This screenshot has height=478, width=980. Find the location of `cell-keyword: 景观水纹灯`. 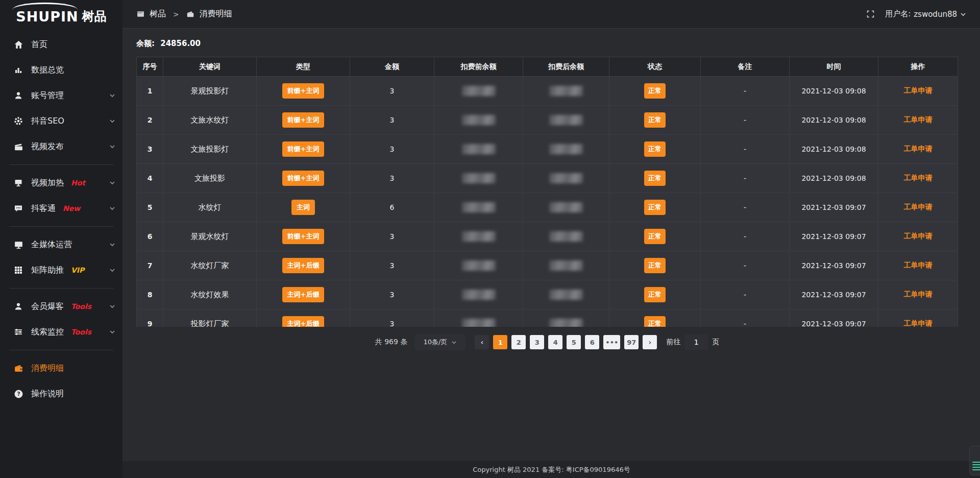

cell-keyword: 景观水纹灯 is located at coordinates (210, 237).